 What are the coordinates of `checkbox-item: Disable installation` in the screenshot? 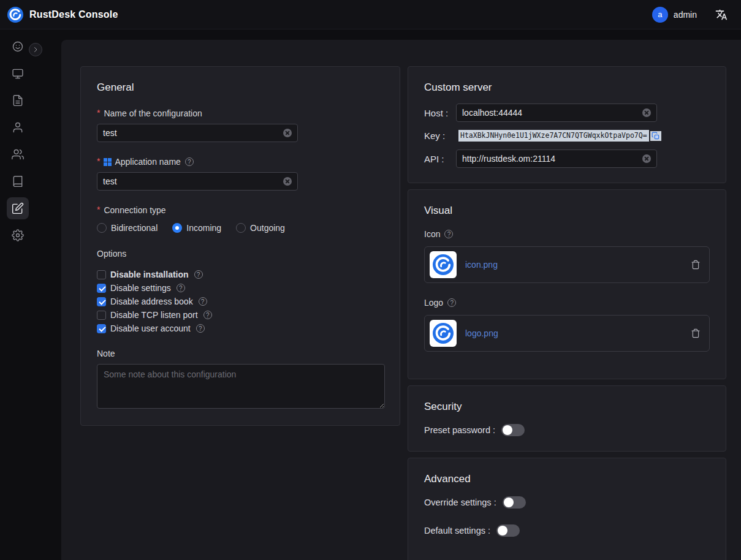 It's located at (240, 274).